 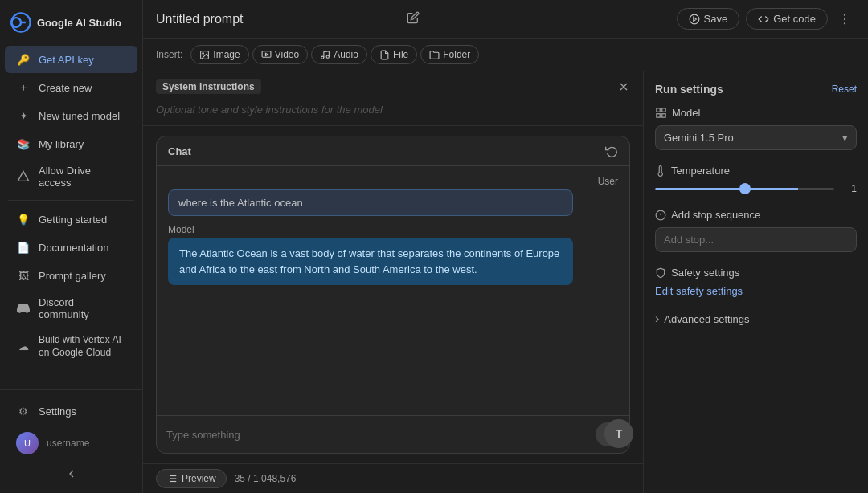 I want to click on sidebar-item-allow-drive-access: Allow Drive access, so click(x=71, y=177).